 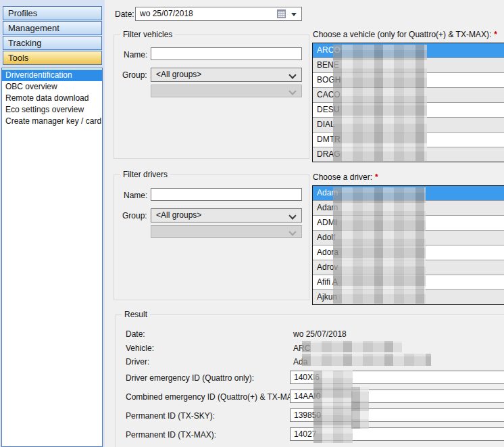 What do you see at coordinates (53, 43) in the screenshot?
I see `sidebar-section-tracking: Tracking` at bounding box center [53, 43].